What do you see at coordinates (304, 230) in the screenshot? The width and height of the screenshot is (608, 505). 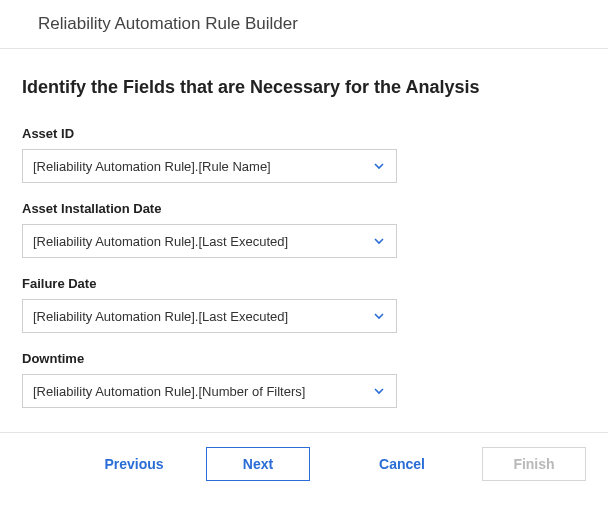 I see `field-asset-install-date: Asset Installation Date [Reliability Aut…` at bounding box center [304, 230].